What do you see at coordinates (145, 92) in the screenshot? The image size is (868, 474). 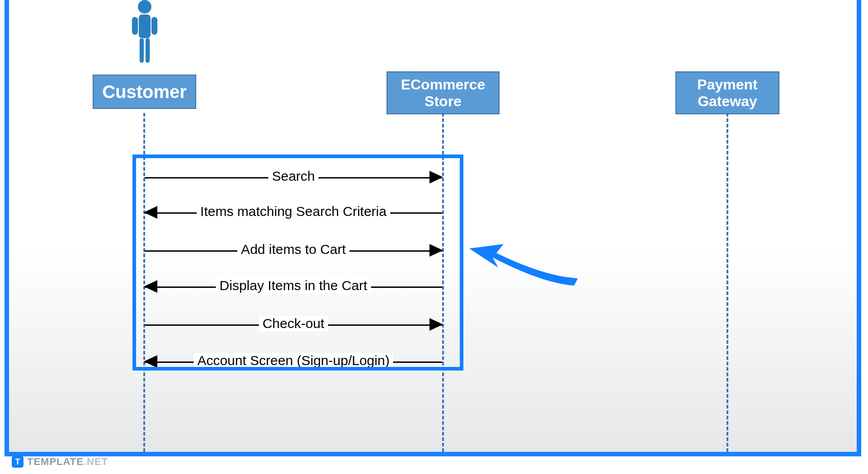 I see `participant-customer: Customer` at bounding box center [145, 92].